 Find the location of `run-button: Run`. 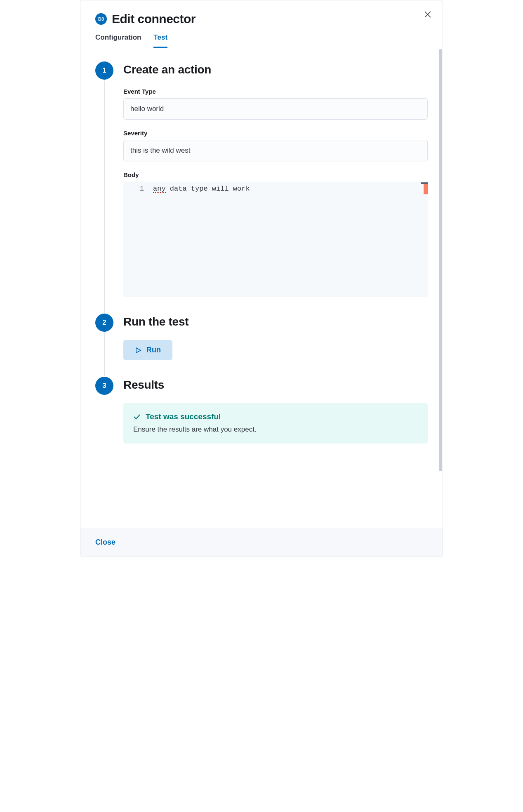

run-button: Run is located at coordinates (148, 350).